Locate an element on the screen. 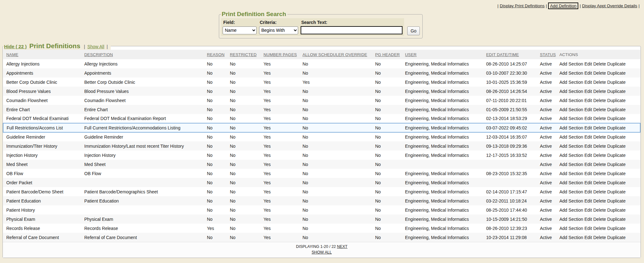 Image resolution: width=644 pixels, height=263 pixels. search-text-input is located at coordinates (352, 30).